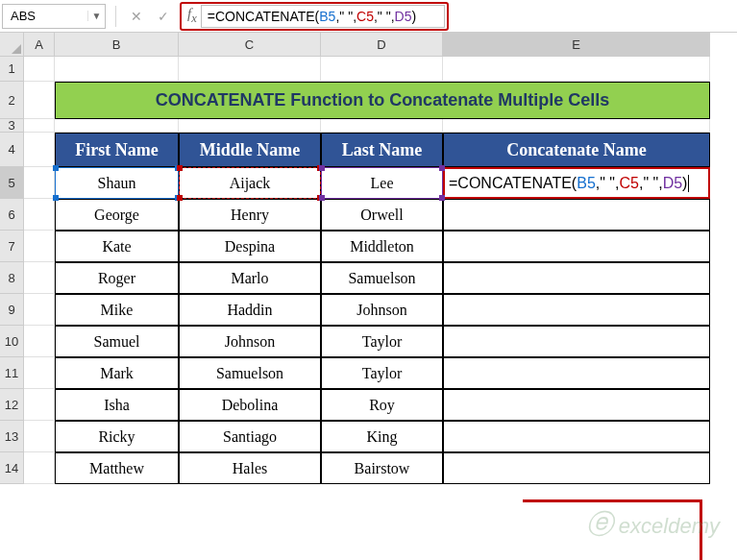  Describe the element at coordinates (577, 150) in the screenshot. I see `header-concat-name: Concatenate Name` at that location.